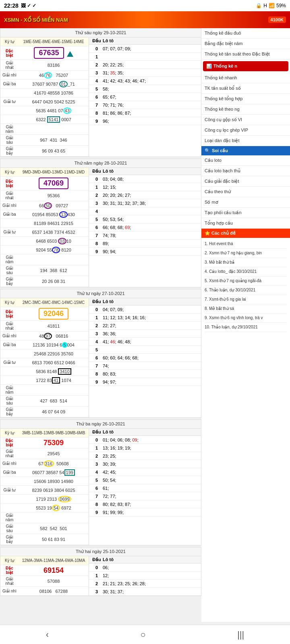 The image size is (290, 644). I want to click on chude-7: 7. Xsmt-thứ 6 ng gia lai, so click(246, 299).